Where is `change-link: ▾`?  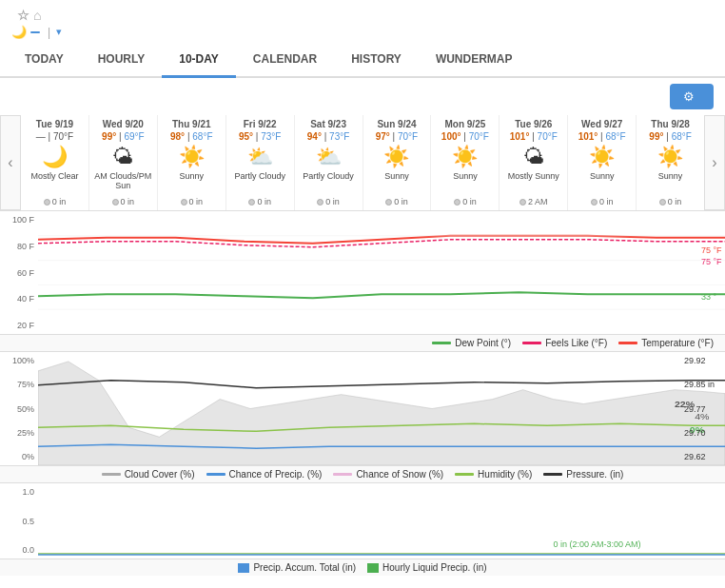 change-link: ▾ is located at coordinates (58, 32).